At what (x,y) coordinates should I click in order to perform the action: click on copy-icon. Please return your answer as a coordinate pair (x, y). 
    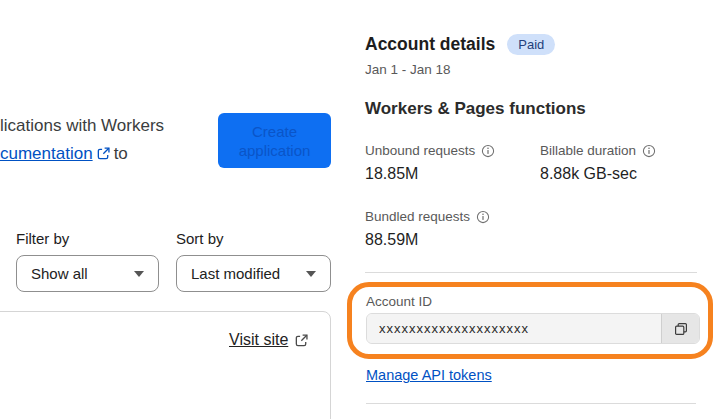
    Looking at the image, I should click on (681, 329).